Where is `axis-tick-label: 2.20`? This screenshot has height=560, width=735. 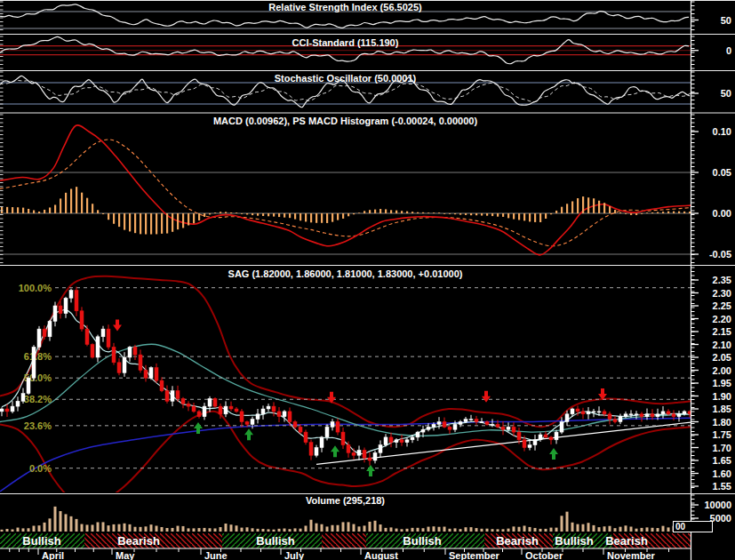 axis-tick-label: 2.20 is located at coordinates (722, 319).